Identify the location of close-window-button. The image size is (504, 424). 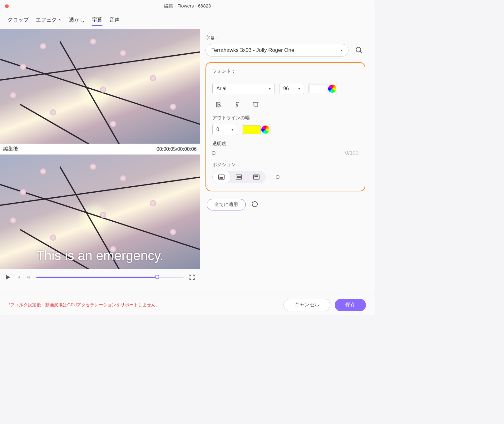
(7, 6).